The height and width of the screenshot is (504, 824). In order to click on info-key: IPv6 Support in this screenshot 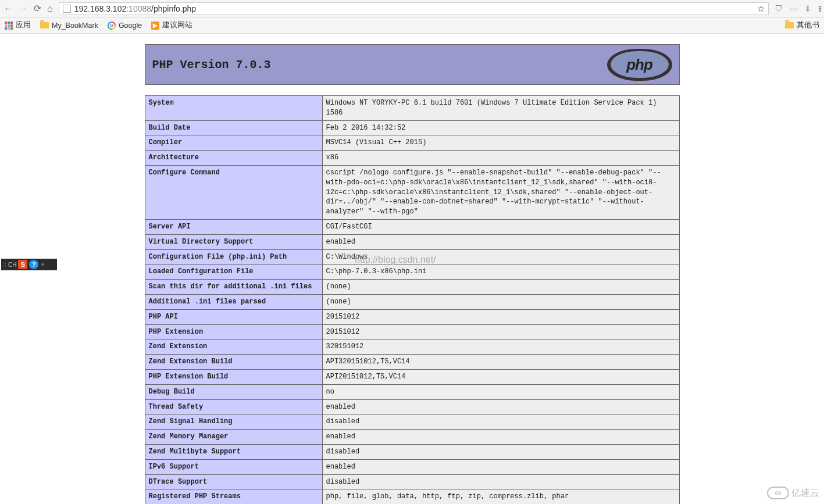, I will do `click(234, 467)`.